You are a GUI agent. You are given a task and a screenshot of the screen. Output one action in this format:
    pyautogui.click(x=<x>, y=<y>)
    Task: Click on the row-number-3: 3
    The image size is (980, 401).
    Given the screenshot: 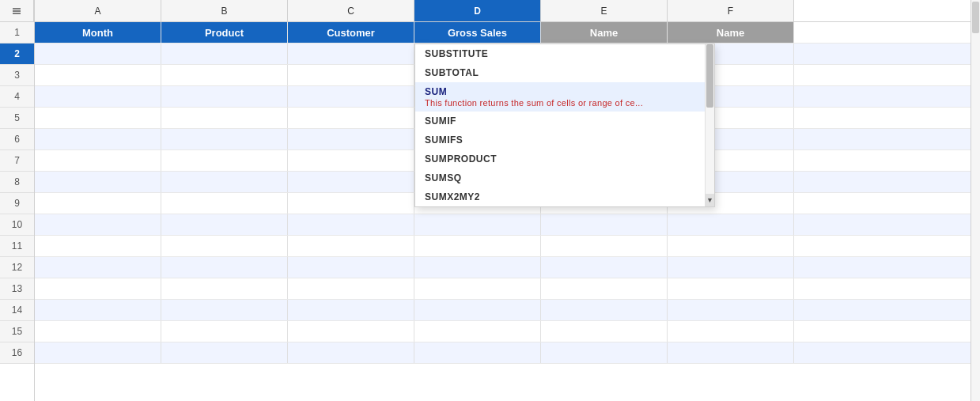 What is the action you would take?
    pyautogui.click(x=17, y=76)
    